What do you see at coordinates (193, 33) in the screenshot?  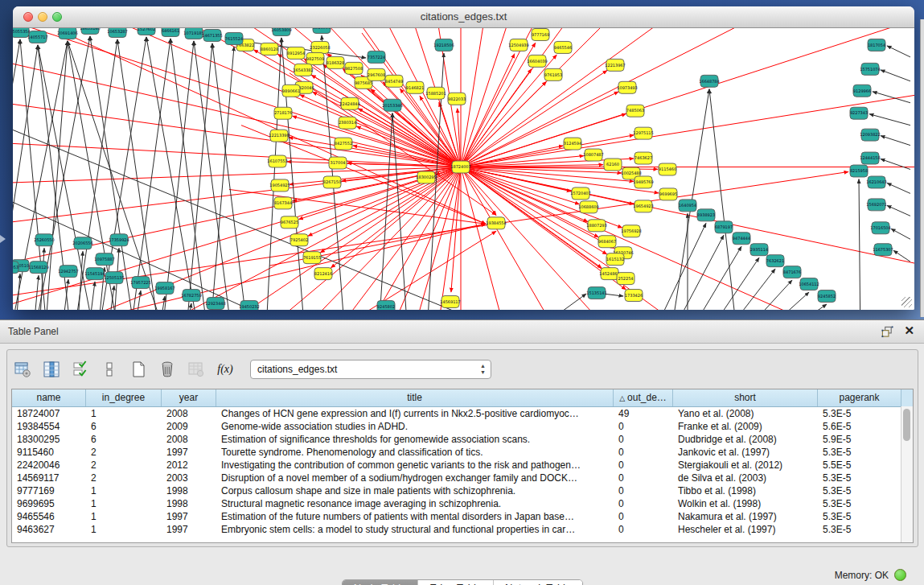 I see `graph-node-label: 10719185` at bounding box center [193, 33].